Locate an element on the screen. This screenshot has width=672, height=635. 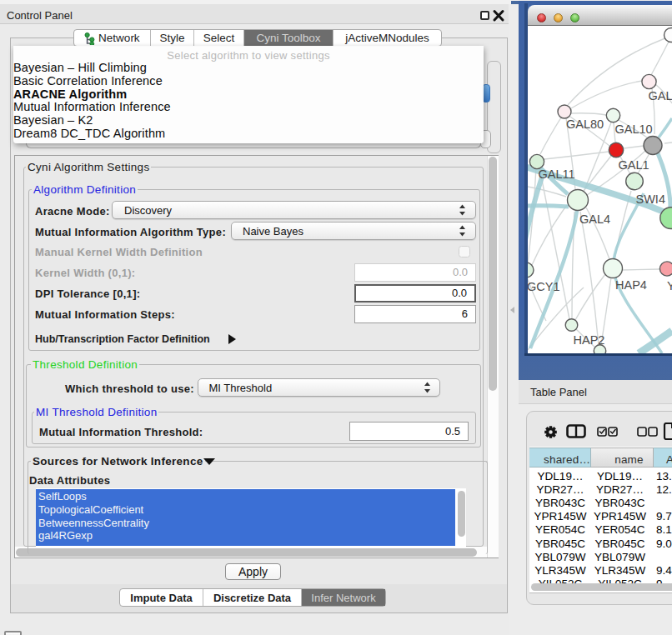
svg-text: HAP4 is located at coordinates (631, 285).